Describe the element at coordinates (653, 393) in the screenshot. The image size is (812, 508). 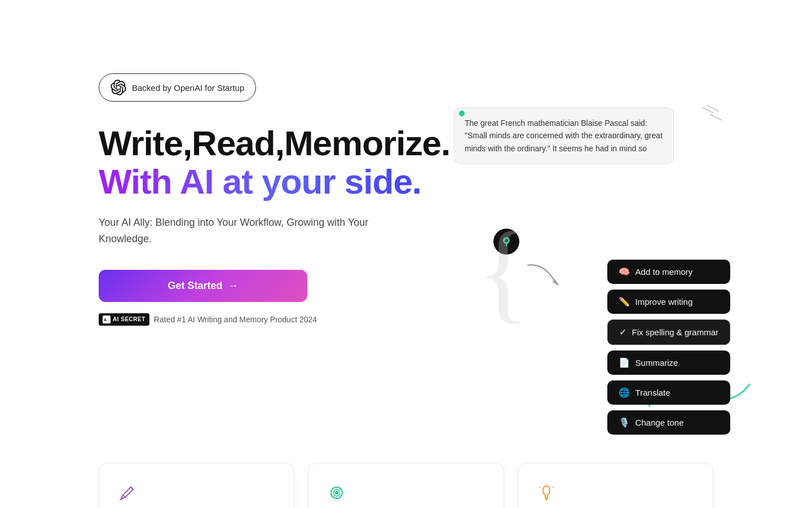
I see `translate-label: Translate` at that location.